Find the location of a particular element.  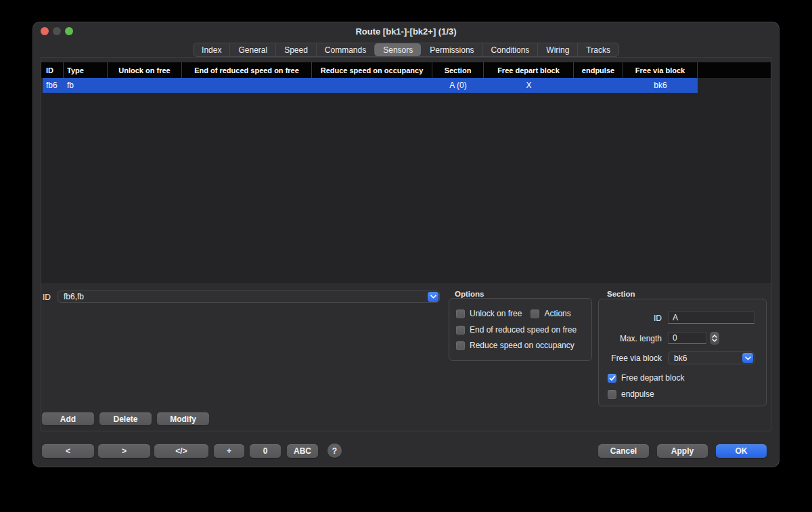

ok-button: OK is located at coordinates (742, 451).